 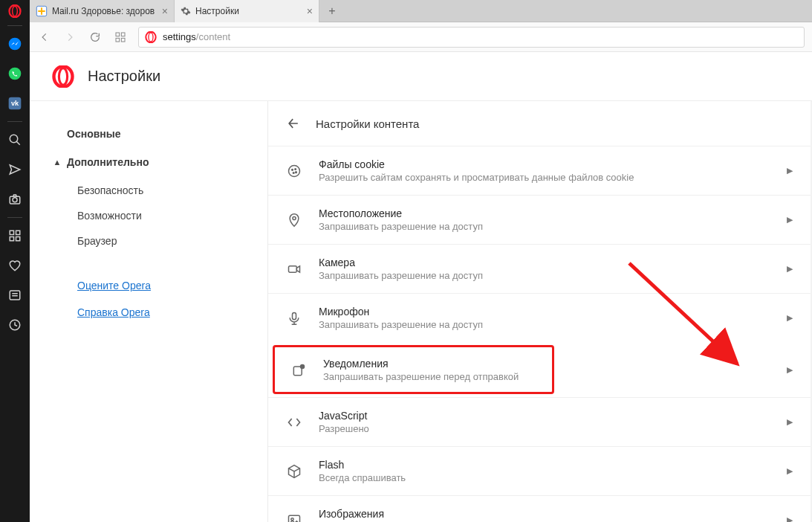 I want to click on sidebar-item-security: Безопасность, so click(x=149, y=190).